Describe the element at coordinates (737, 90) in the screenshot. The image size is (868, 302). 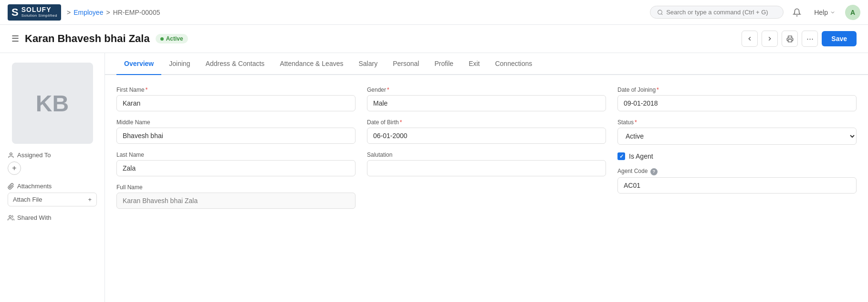
I see `doj-label: Date of Joining*` at that location.